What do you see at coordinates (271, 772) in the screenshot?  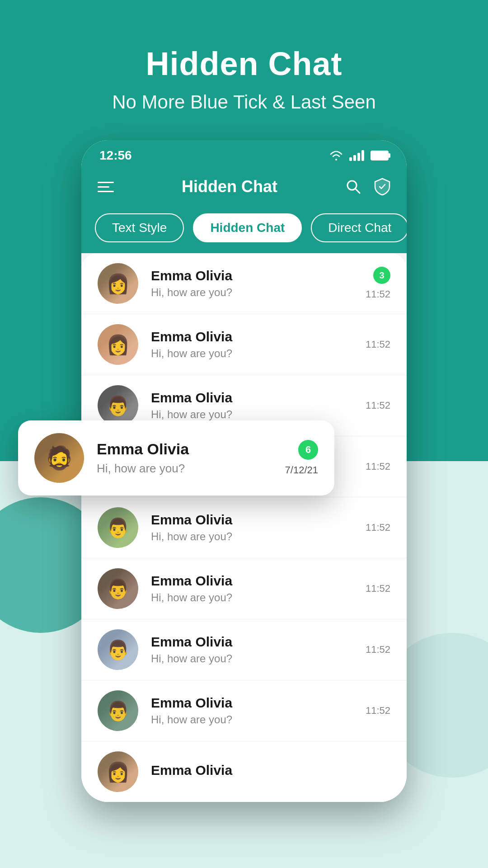 I see `chat-info-8: Emma Olivia` at bounding box center [271, 772].